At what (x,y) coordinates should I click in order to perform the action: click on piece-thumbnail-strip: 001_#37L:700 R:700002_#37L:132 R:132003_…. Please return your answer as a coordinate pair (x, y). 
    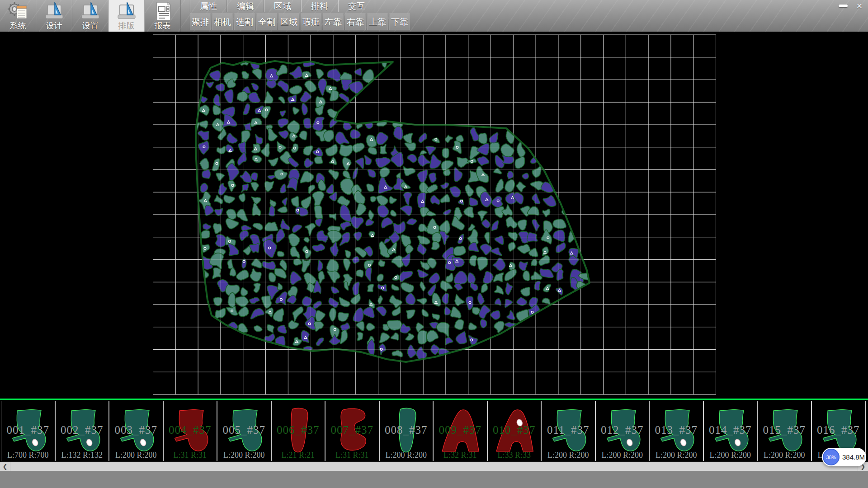
    Looking at the image, I should click on (434, 430).